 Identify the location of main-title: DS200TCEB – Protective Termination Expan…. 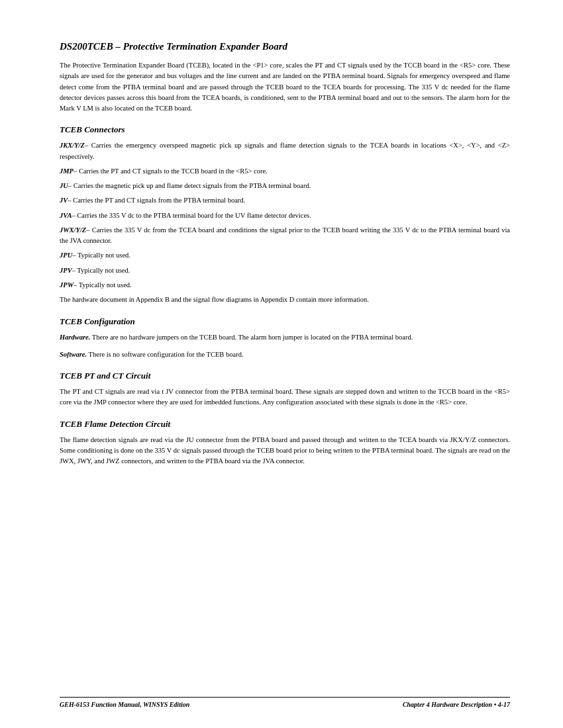
(285, 46).